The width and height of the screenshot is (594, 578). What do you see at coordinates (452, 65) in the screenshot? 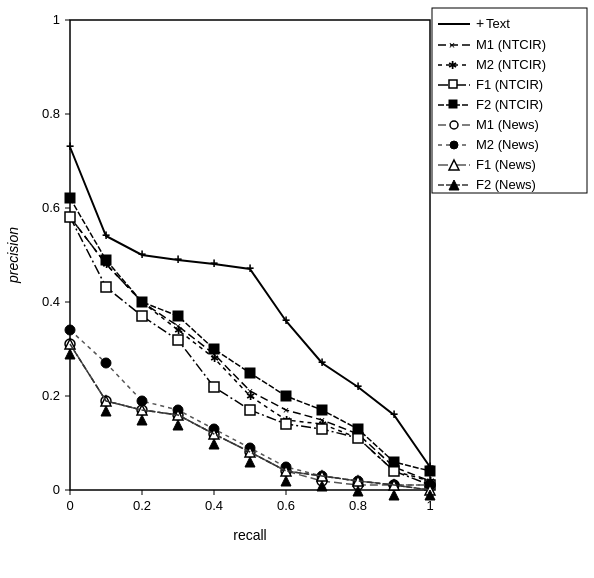
I see `legend-m2-ntcir-marker: ✱` at bounding box center [452, 65].